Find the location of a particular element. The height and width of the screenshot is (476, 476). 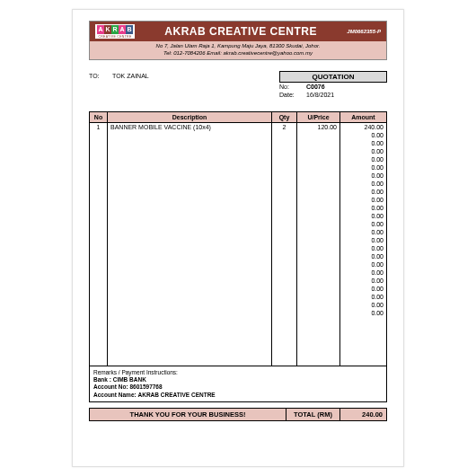

bank-label: Bank : is located at coordinates (102, 379).